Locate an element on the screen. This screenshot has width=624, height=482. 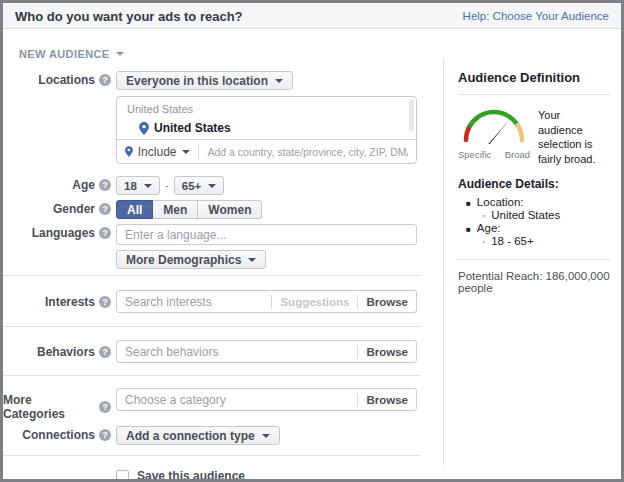
age-min-dropdown: 18 is located at coordinates (138, 186).